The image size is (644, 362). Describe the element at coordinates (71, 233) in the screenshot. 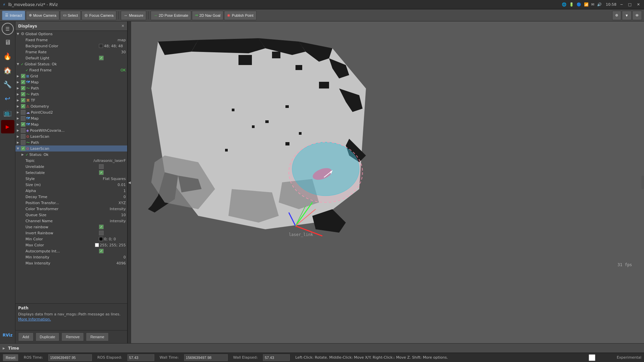

I see `tree-item-ls2-invert-rainbow: Invert Rainbow` at that location.